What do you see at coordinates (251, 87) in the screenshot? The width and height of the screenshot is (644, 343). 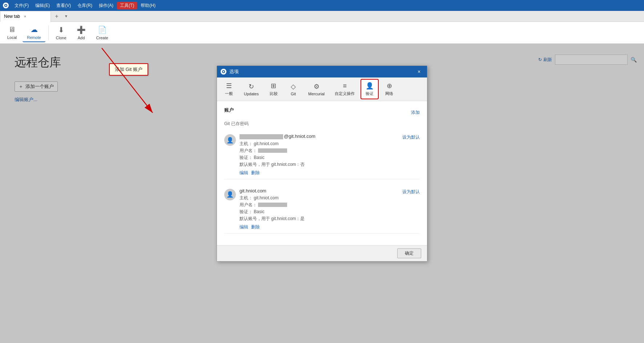 I see `updates-icon: ↻` at bounding box center [251, 87].